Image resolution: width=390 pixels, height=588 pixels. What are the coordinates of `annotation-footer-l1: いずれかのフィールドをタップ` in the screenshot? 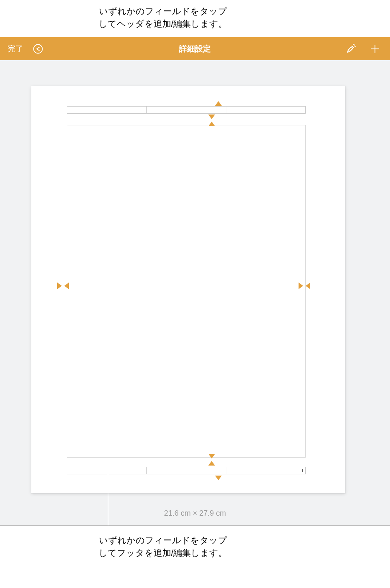 It's located at (163, 540).